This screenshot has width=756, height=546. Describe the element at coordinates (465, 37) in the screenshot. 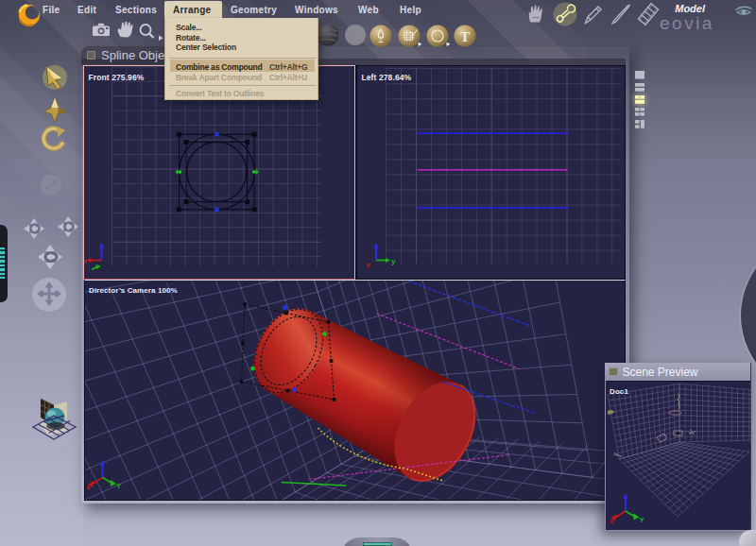

I see `svg-text: T` at that location.